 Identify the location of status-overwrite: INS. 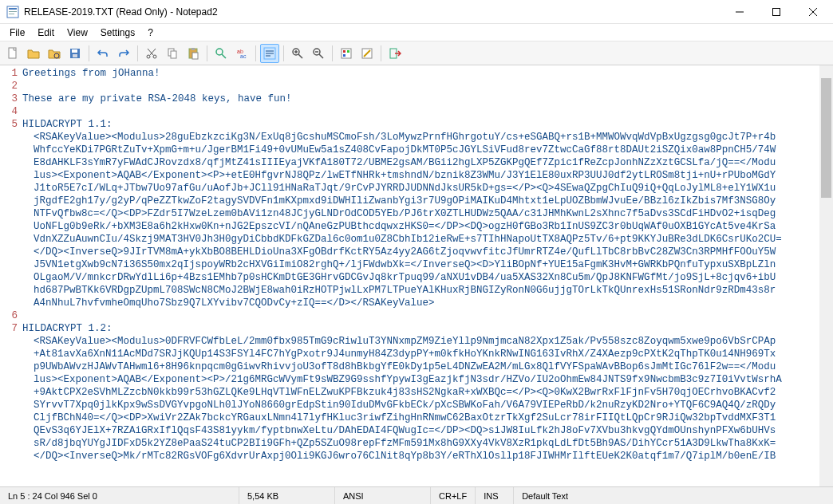
(495, 496).